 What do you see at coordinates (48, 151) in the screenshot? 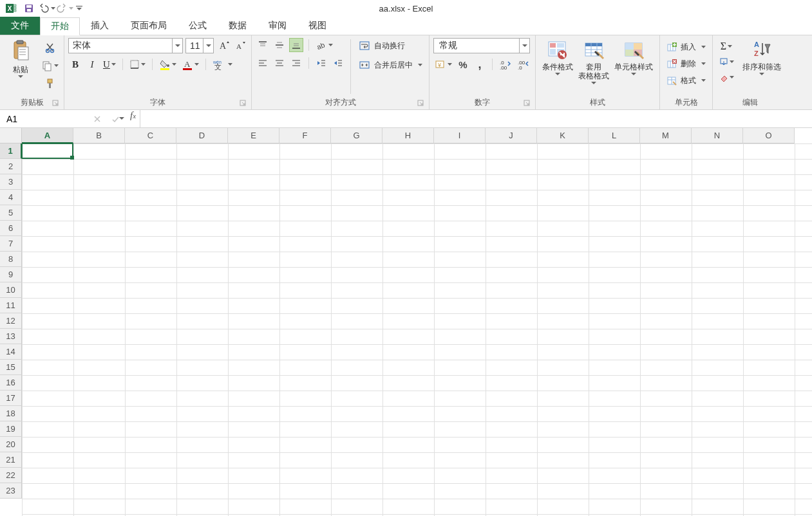
I see `active-cell` at bounding box center [48, 151].